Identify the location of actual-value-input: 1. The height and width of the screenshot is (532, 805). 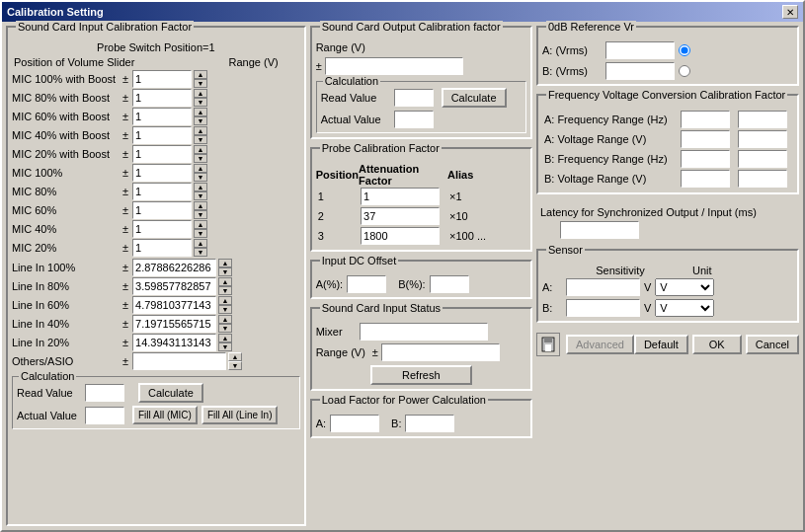
(105, 416).